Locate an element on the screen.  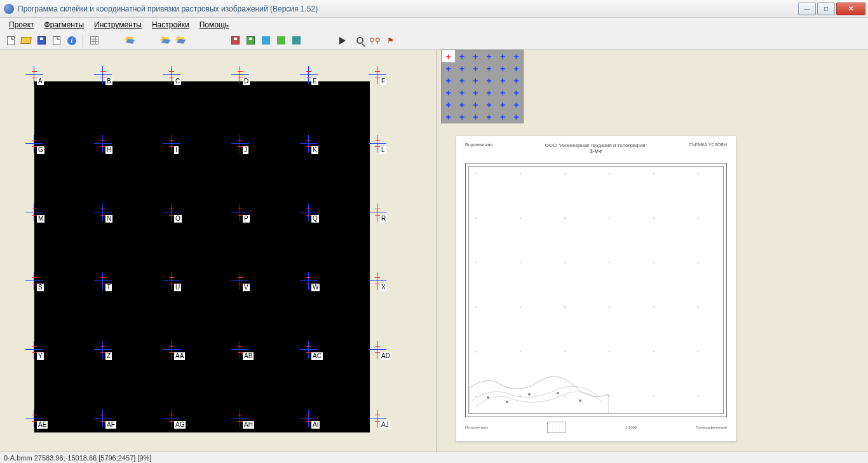
control-point: S is located at coordinates (34, 281).